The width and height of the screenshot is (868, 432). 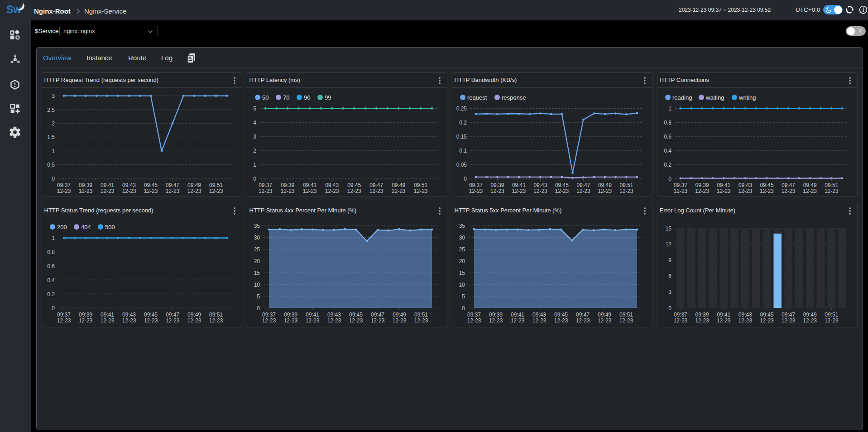 What do you see at coordinates (670, 276) in the screenshot?
I see `svg-text: 6` at bounding box center [670, 276].